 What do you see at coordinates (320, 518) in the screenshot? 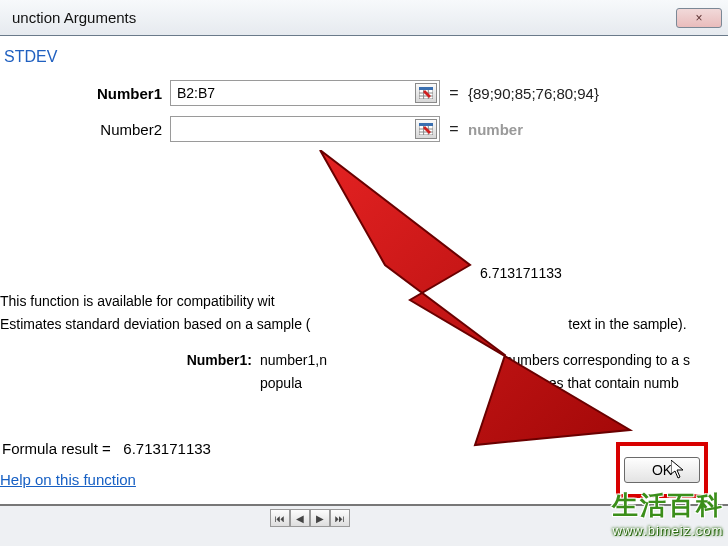
I see `sheet-next-button: ▶` at bounding box center [320, 518].